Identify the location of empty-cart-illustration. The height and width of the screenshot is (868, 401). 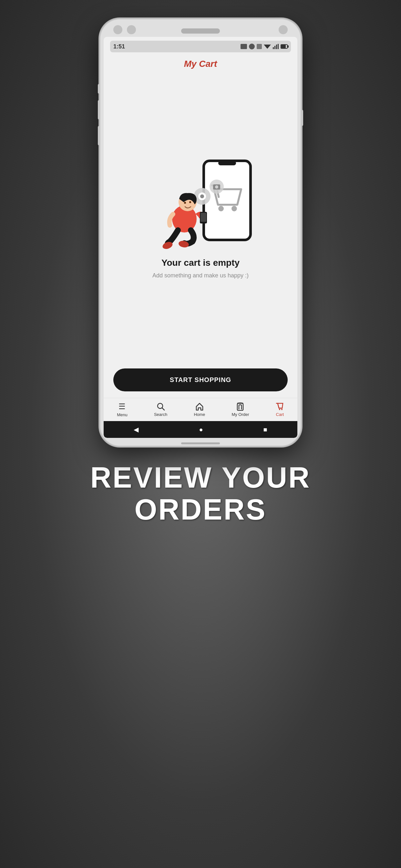
(201, 203).